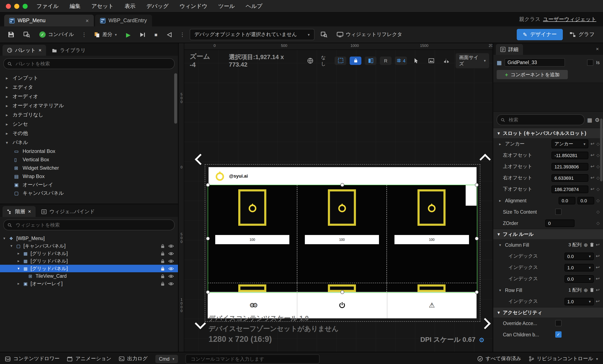 The image size is (603, 364). Describe the element at coordinates (570, 166) in the screenshot. I see `offset-top-input: 121.393806` at that location.